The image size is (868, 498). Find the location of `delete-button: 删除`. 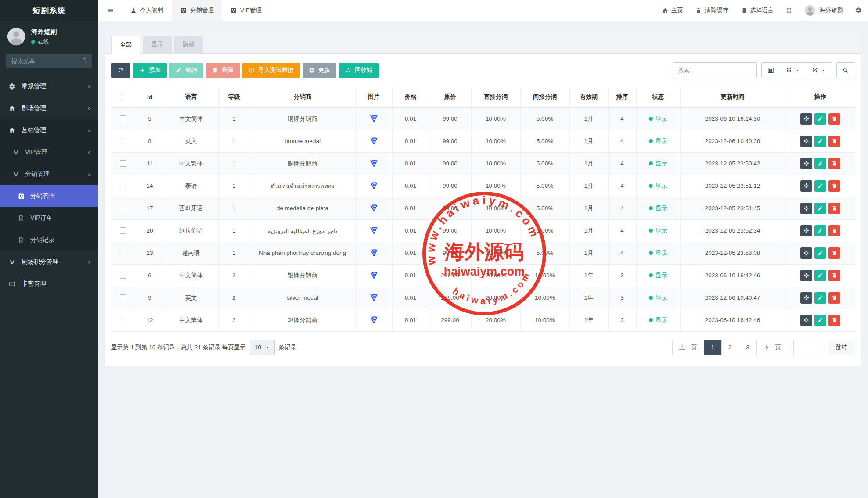

delete-button: 删除 is located at coordinates (223, 70).